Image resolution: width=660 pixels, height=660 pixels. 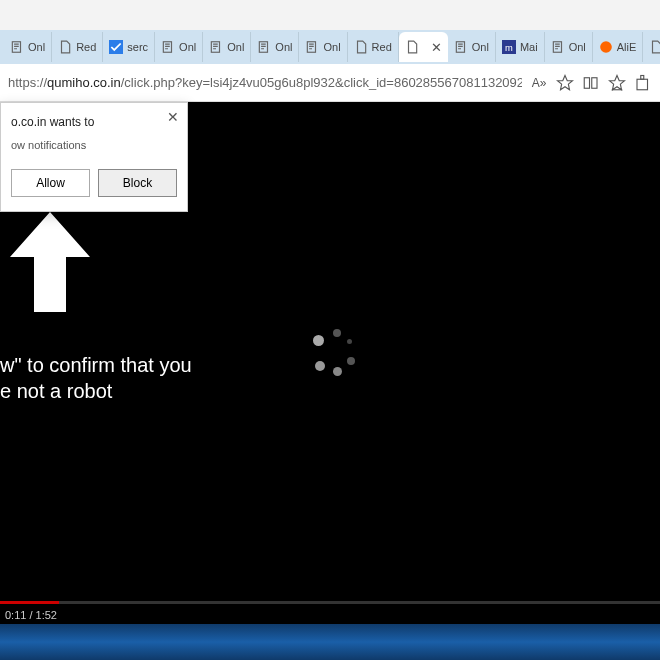 What do you see at coordinates (96, 391) in the screenshot?
I see `instruction-line2: e not a robot` at bounding box center [96, 391].